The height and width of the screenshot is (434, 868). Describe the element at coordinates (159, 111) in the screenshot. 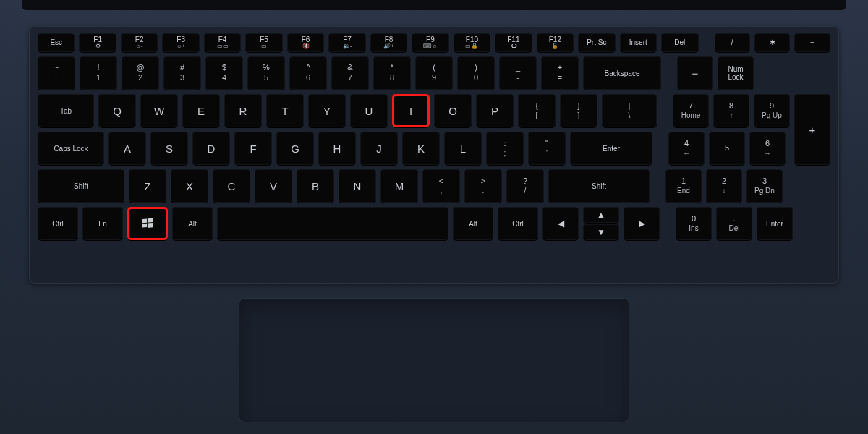

I see `key-w: W` at that location.